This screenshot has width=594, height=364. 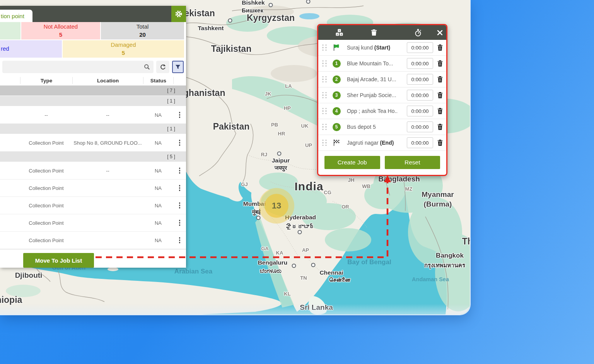 What do you see at coordinates (309, 145) in the screenshot?
I see `map-label: UP` at bounding box center [309, 145].